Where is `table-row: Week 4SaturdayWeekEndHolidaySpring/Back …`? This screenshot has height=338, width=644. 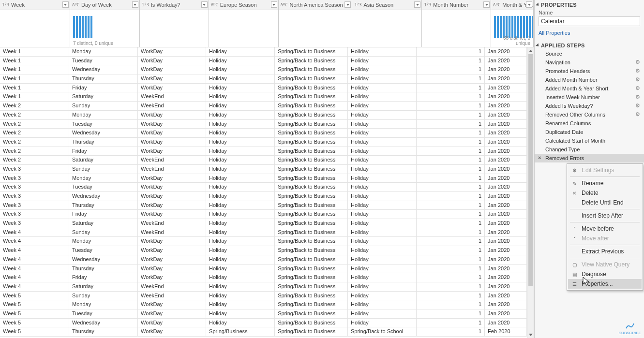
table-row: Week 4SaturdayWeekEndHolidaySpring/Back … is located at coordinates (263, 287).